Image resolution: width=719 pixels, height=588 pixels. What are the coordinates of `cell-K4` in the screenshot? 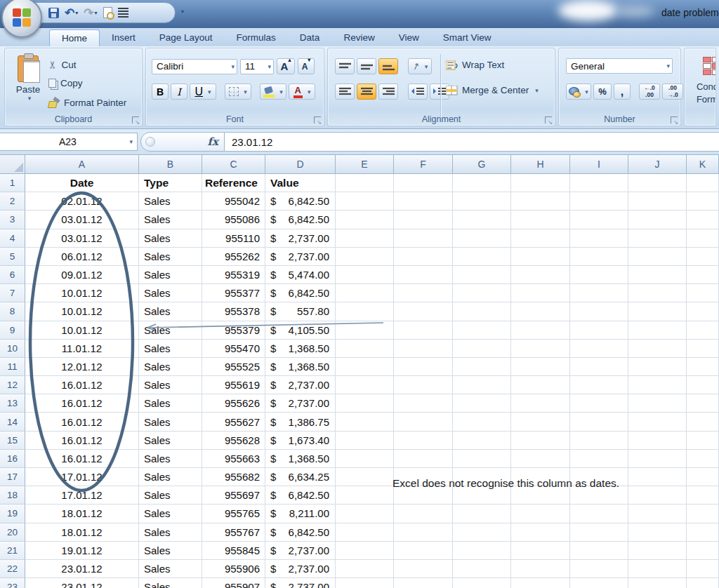 It's located at (703, 239).